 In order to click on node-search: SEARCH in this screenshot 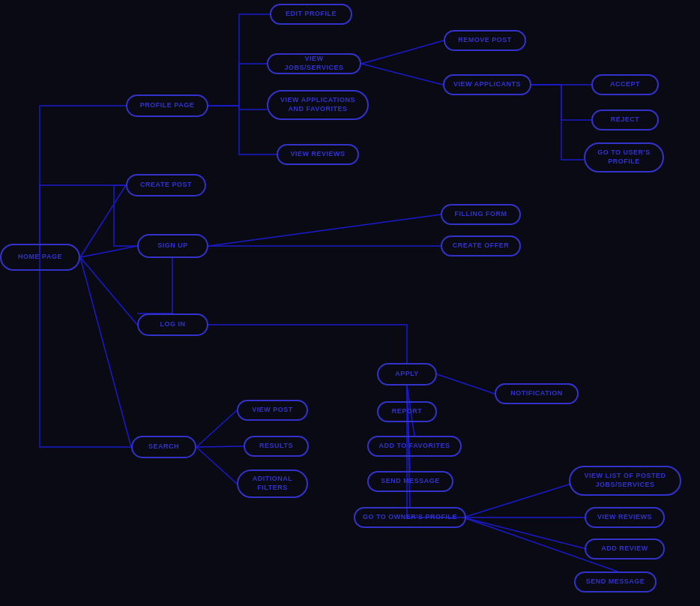, I will do `click(163, 447)`.